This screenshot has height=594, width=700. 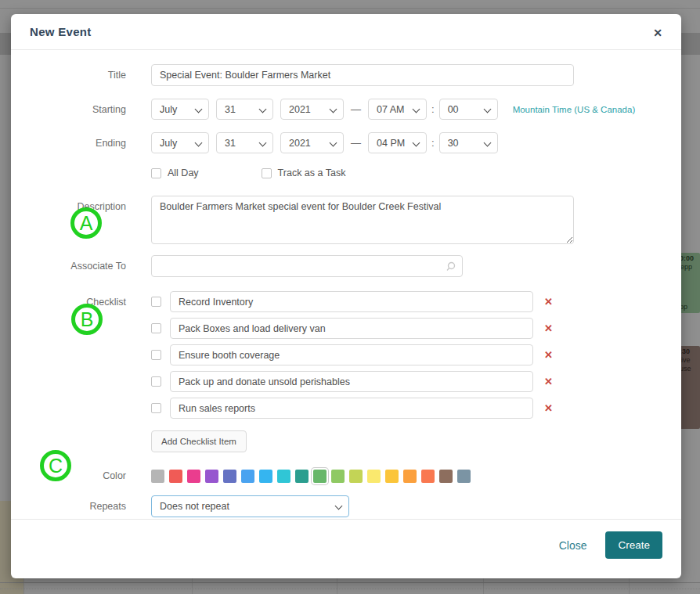 I want to click on modal-title: New Event, so click(x=61, y=31).